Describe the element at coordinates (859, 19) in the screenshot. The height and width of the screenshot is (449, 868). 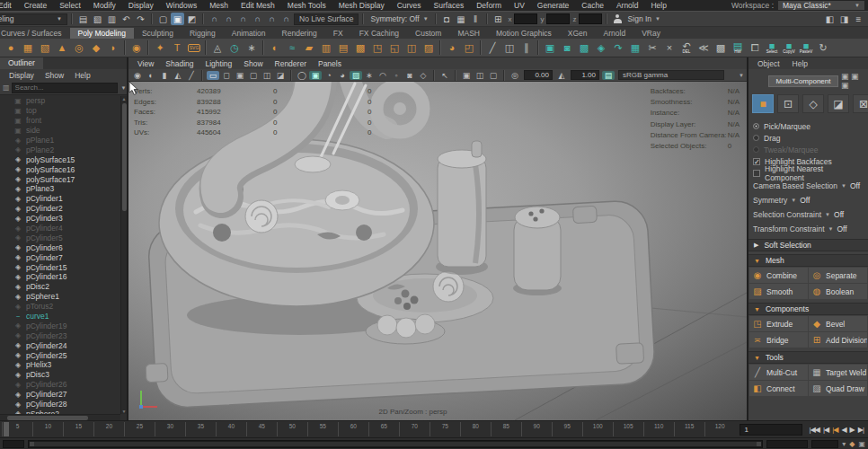
I see `toggle-channel-box-icon: ≡` at that location.